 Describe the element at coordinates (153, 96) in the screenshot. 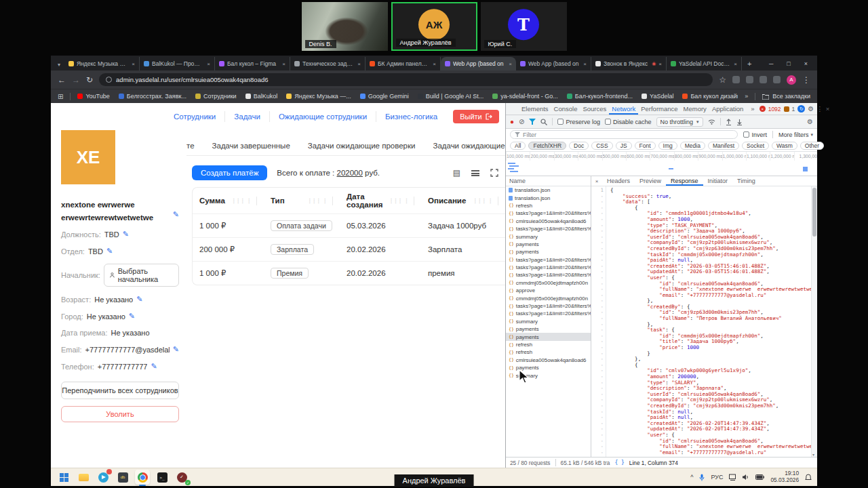

I see `bookmark-item: Белгосстрах. Заявк...` at that location.